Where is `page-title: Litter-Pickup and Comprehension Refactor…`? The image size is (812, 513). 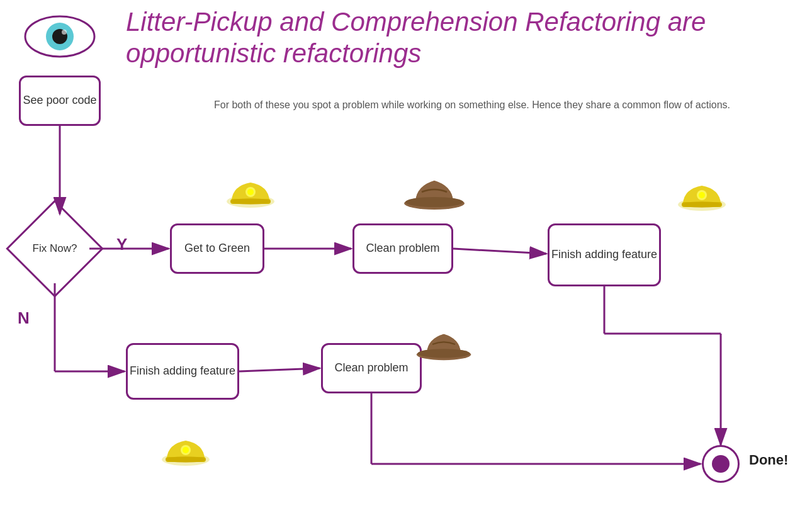 page-title: Litter-Pickup and Comprehension Refactor… is located at coordinates (463, 38).